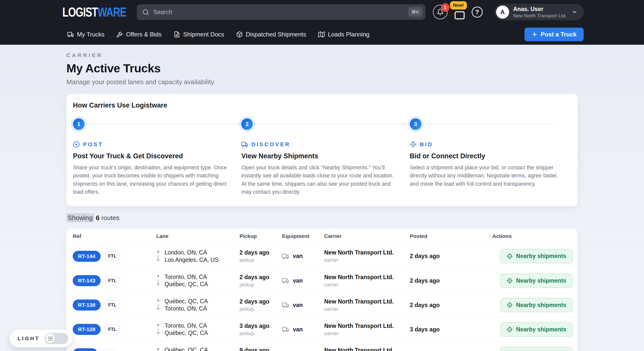 This screenshot has width=644, height=351. What do you see at coordinates (271, 34) in the screenshot?
I see `nav-item-dispatched-shipments: Dispatched Shipments` at bounding box center [271, 34].